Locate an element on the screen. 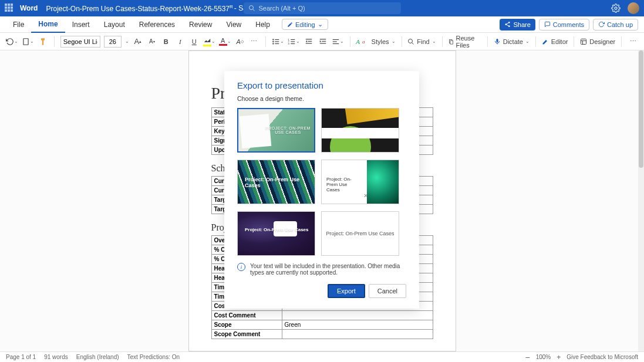 Image resolution: width=644 pixels, height=362 pixels. status-bar: Page 1 of 1 91 words English (Ireland) T… is located at coordinates (322, 357).